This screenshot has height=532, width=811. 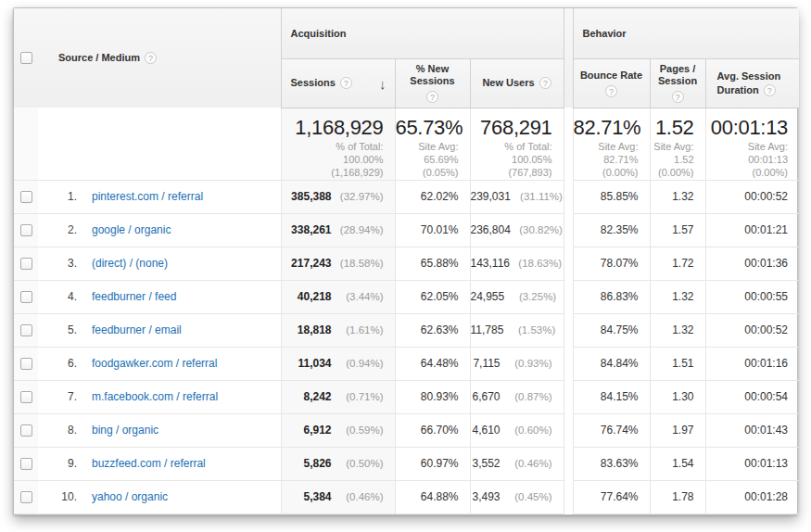 What do you see at coordinates (406, 363) in the screenshot?
I see `table-row: 6.foodgawker.com / referral 11,034(0.94%…` at bounding box center [406, 363].